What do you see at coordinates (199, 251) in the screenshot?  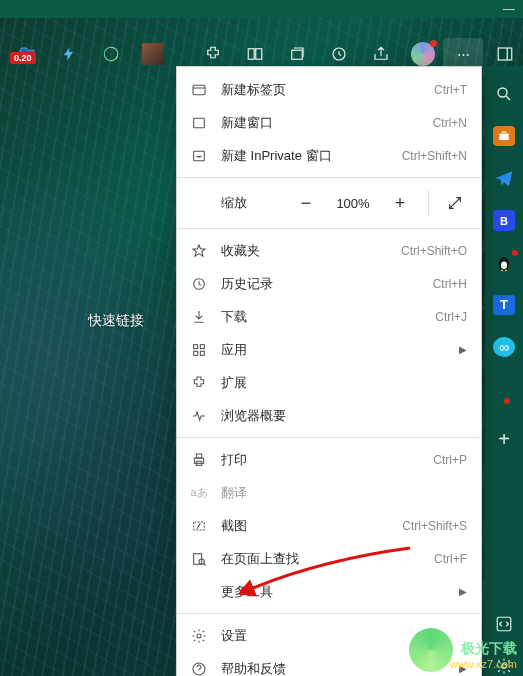 I see `star-icon` at bounding box center [199, 251].